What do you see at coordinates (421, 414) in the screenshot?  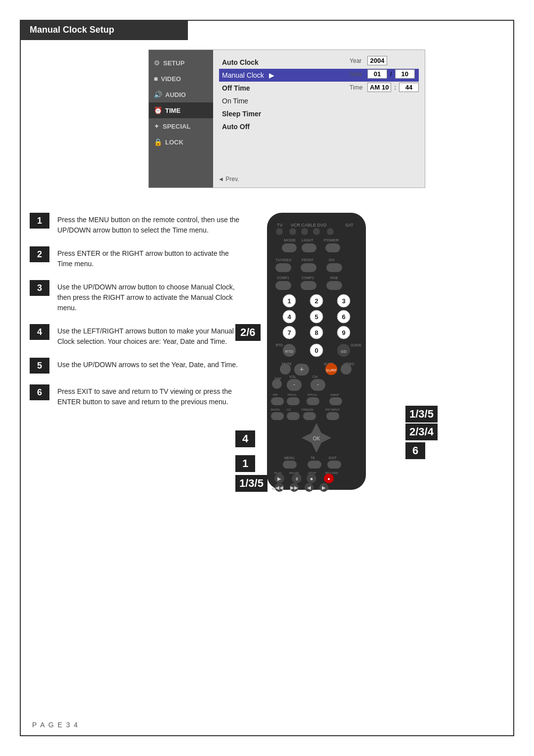 I see `step-label-135-right-box: 1/3/5` at bounding box center [421, 414].